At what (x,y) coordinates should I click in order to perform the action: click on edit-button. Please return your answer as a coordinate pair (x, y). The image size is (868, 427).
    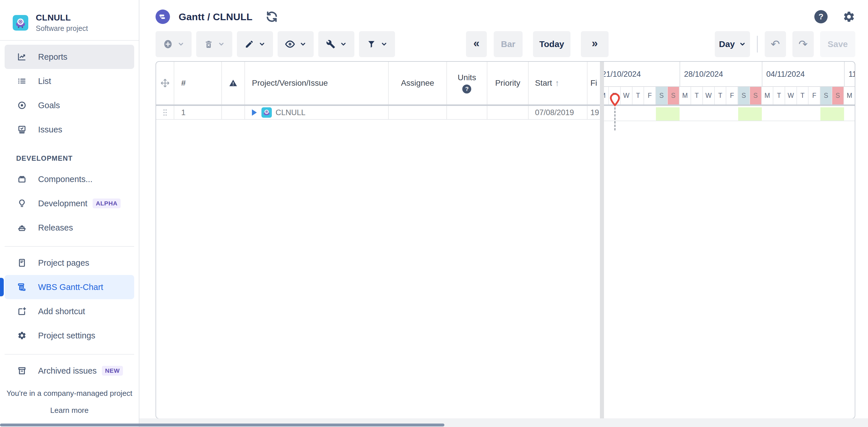
    Looking at the image, I should click on (255, 44).